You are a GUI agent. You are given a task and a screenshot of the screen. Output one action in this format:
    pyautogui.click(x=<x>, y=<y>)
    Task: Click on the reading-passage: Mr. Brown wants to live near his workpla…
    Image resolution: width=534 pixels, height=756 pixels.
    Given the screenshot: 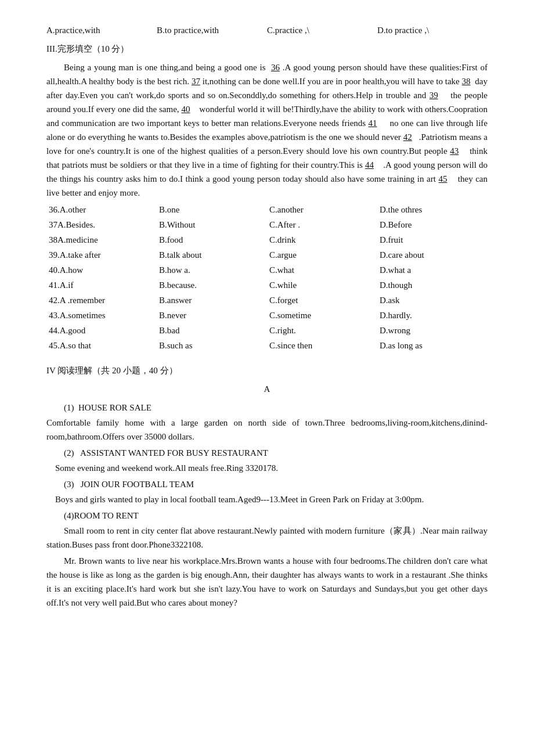 What is the action you would take?
    pyautogui.click(x=267, y=582)
    